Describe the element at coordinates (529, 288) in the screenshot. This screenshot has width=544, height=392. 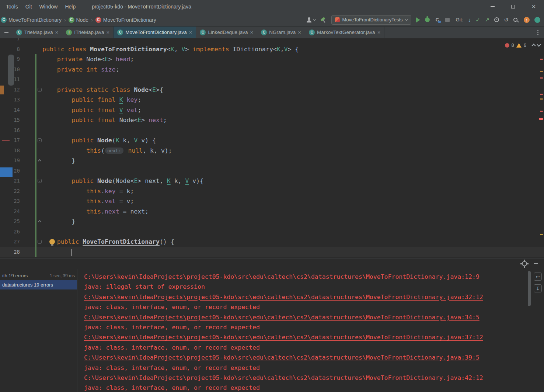
I see `console-scrollbar` at that location.